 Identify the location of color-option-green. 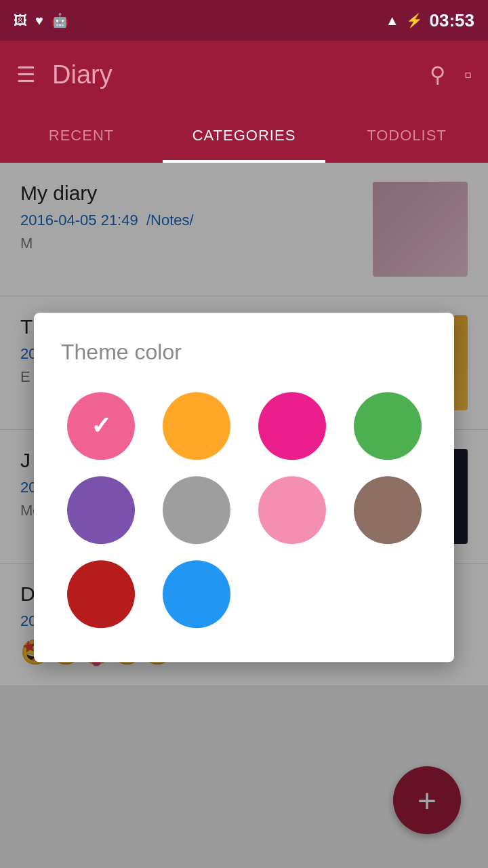
(388, 426).